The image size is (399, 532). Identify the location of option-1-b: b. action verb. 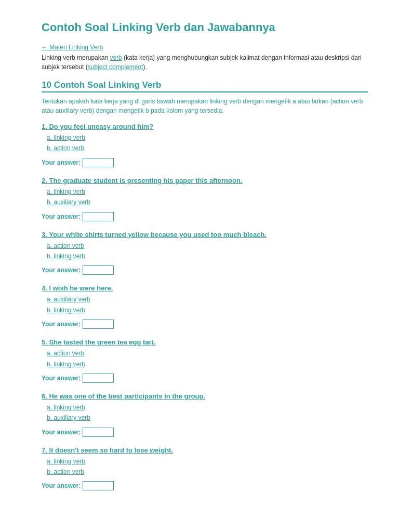
(207, 148).